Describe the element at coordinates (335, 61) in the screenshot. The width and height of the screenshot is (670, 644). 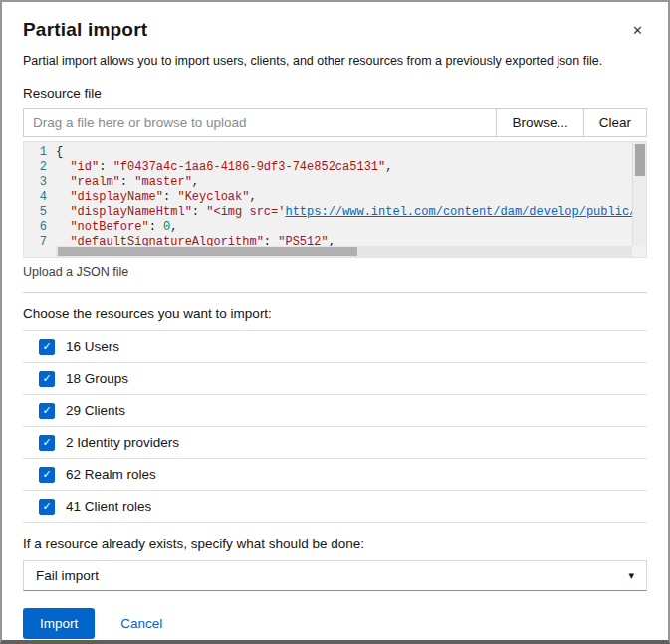
I see `modal-description: Partial import allows you to import user…` at that location.